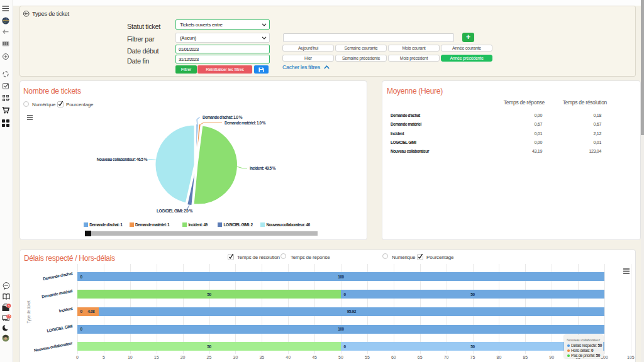  What do you see at coordinates (245, 123) in the screenshot?
I see `svg-text: Demande matériel: 1.0 %` at bounding box center [245, 123].